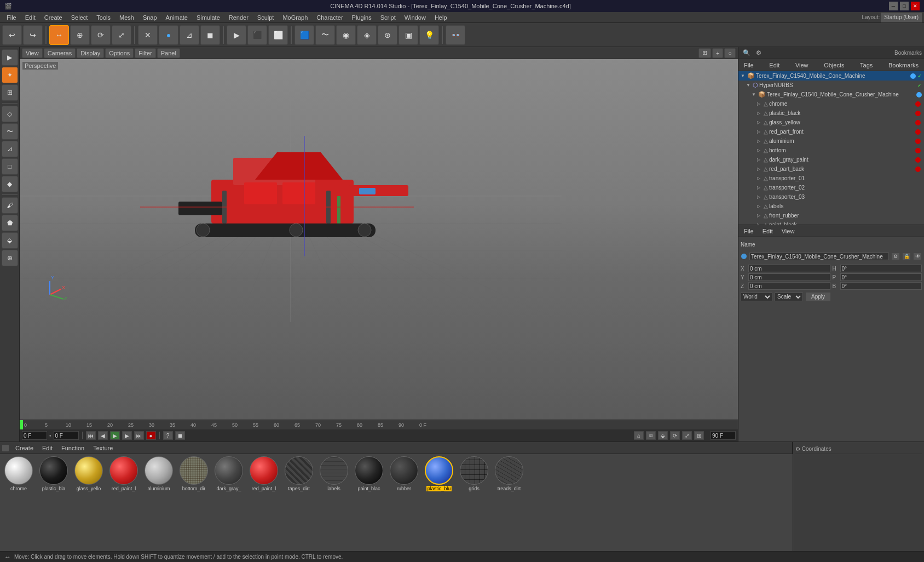 This screenshot has width=924, height=562. I want to click on attr-object-row: ⚙ 🔒 👁, so click(831, 256).